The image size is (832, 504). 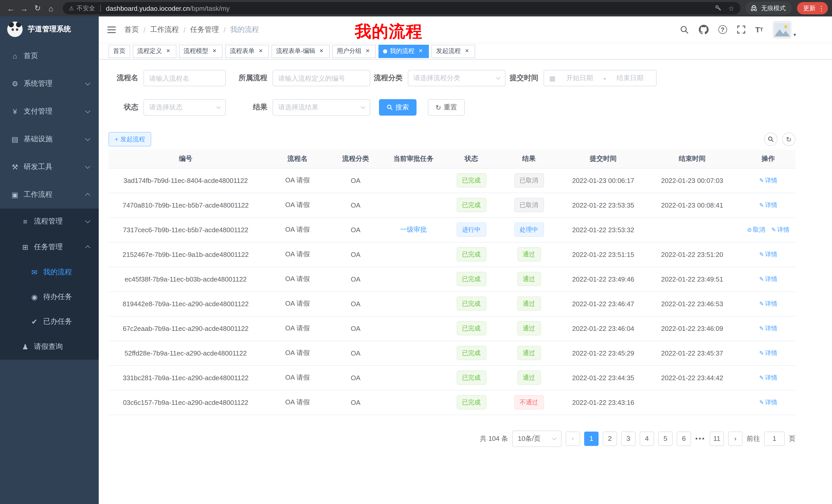 I want to click on page-button-5: 5, so click(x=665, y=439).